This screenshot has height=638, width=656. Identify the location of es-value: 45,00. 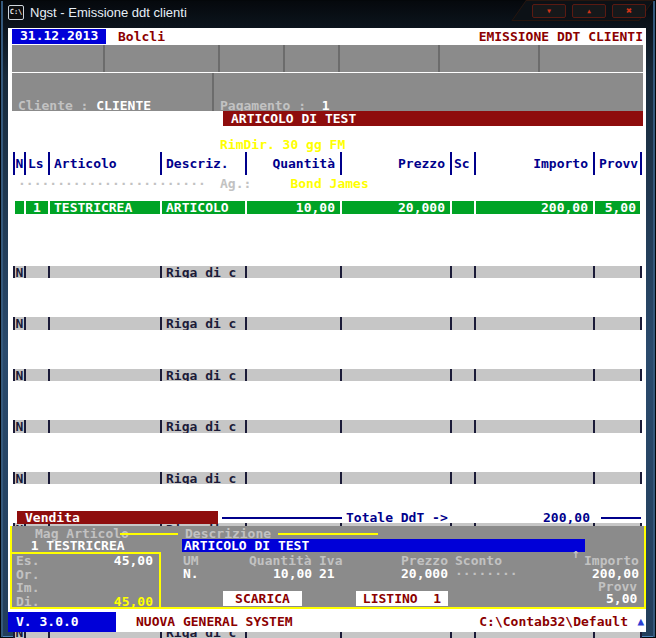
(134, 561).